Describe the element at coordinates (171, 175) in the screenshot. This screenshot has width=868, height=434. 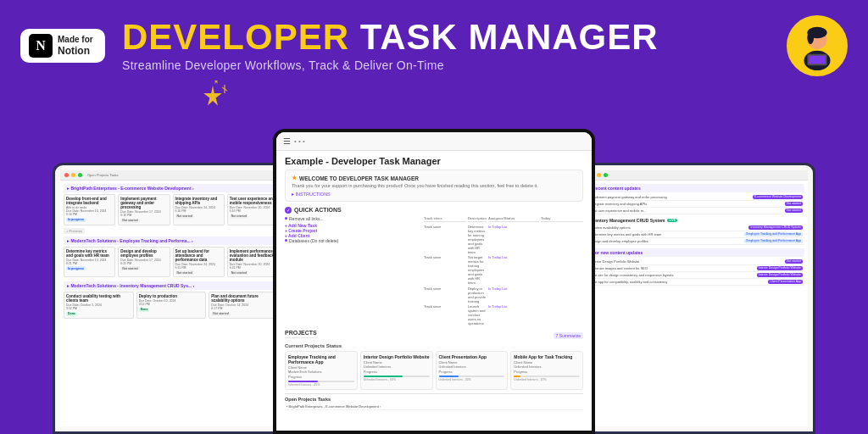
I see `left-screen-header: Open Projects Tasks` at that location.